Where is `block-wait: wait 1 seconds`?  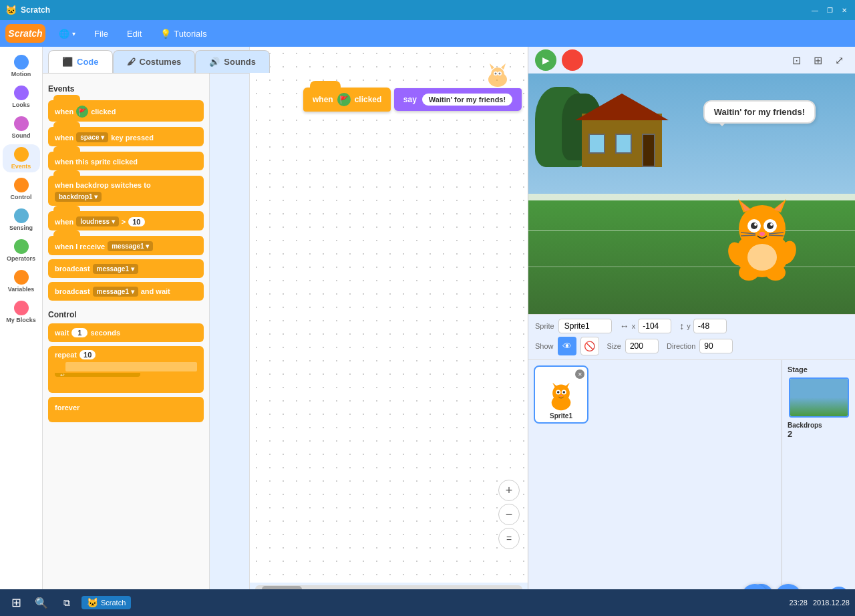
block-wait: wait 1 seconds is located at coordinates (126, 333).